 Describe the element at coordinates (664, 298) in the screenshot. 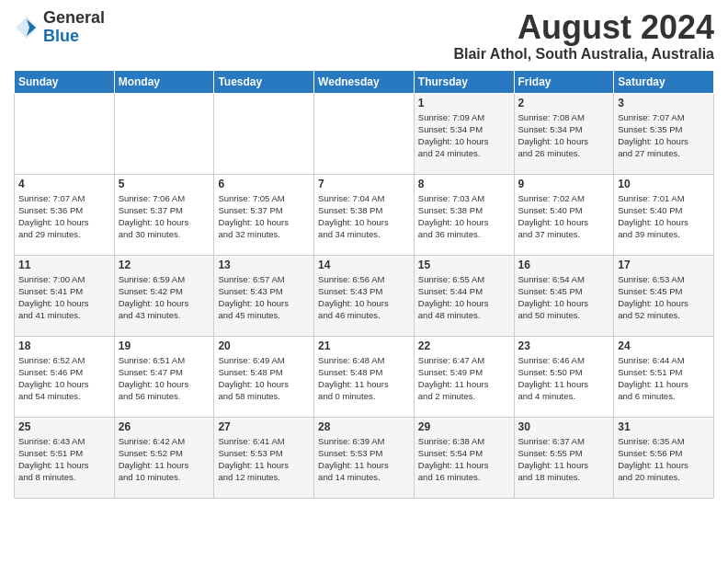

I see `cell-content: Sunrise: 6:53 AM Sunset: 5:45 PM Dayligh…` at that location.